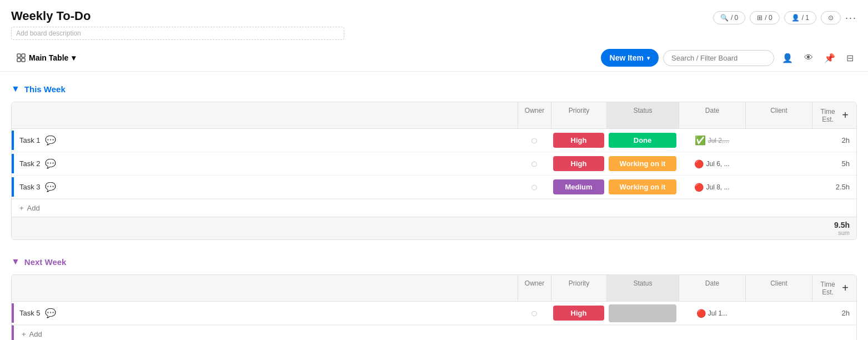 This screenshot has width=868, height=340. Describe the element at coordinates (700, 140) in the screenshot. I see `date-check-icon-task1: ✅` at that location.